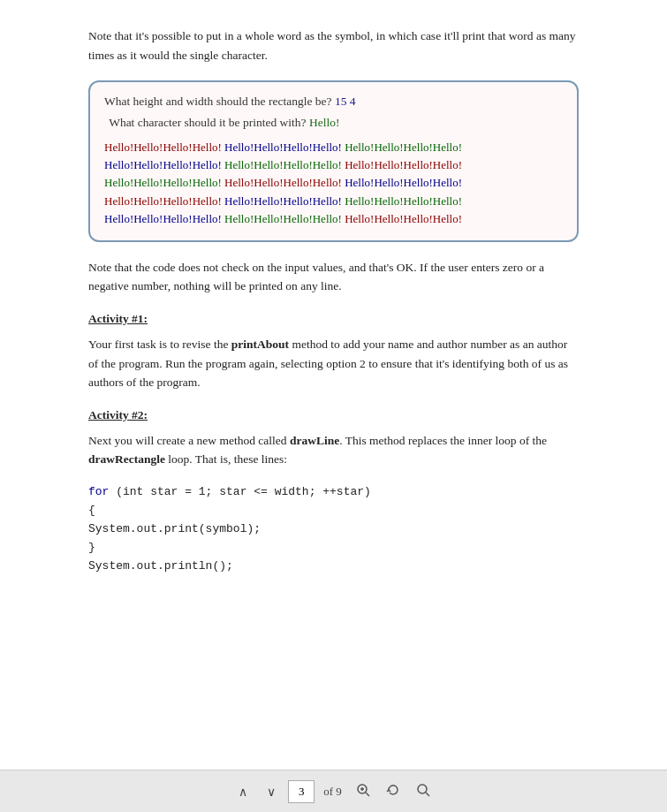 The image size is (667, 812). Describe the element at coordinates (325, 122) in the screenshot. I see `prompt2-value: Hello!` at that location.